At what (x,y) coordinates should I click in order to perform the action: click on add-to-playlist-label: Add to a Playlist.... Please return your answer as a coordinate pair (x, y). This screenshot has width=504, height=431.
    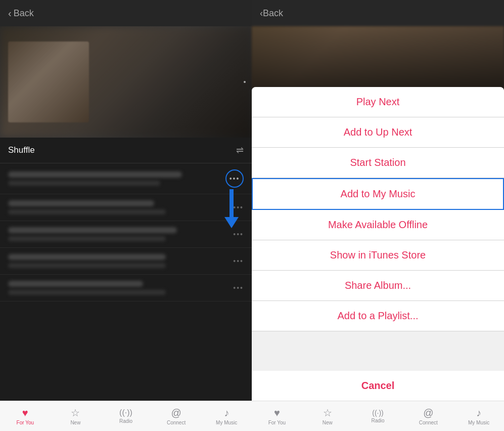
    Looking at the image, I should click on (378, 316).